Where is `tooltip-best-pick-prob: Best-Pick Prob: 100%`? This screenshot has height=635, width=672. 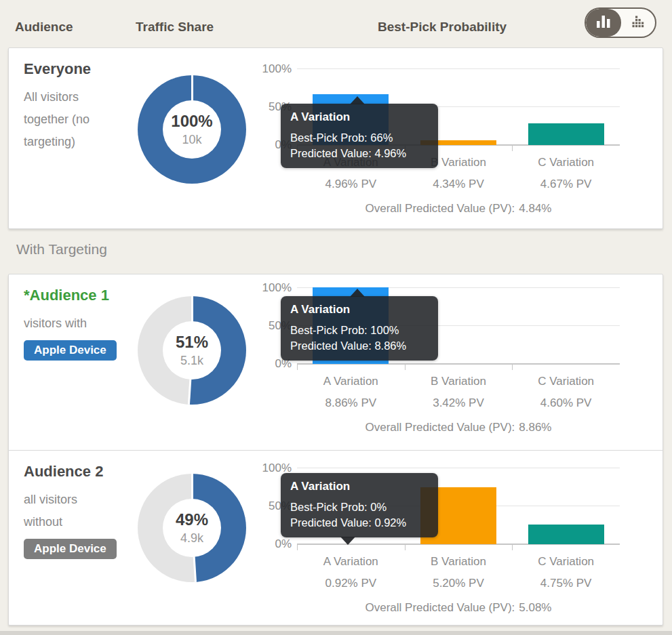 tooltip-best-pick-prob: Best-Pick Prob: 100% is located at coordinates (359, 331).